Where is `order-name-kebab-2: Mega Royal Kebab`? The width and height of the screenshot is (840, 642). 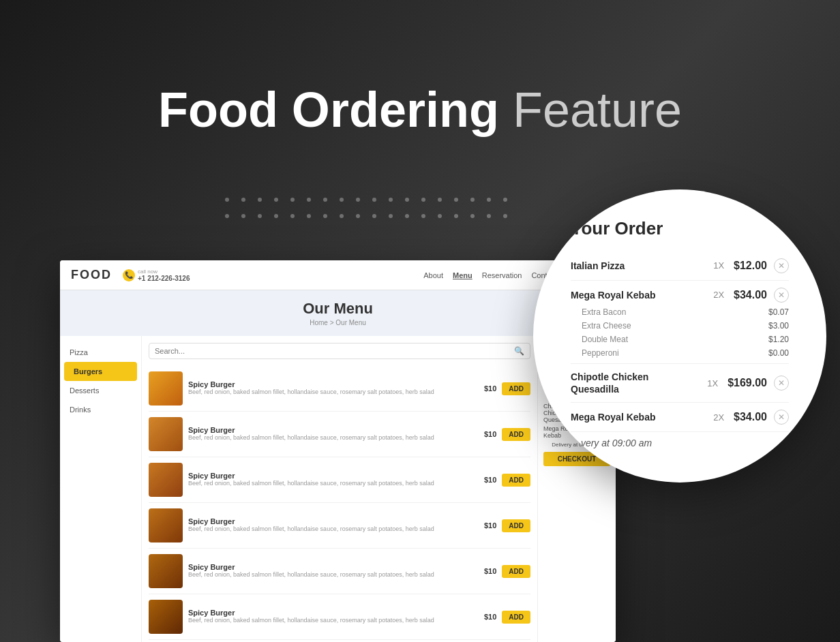
order-name-kebab-2: Mega Royal Kebab is located at coordinates (637, 417).